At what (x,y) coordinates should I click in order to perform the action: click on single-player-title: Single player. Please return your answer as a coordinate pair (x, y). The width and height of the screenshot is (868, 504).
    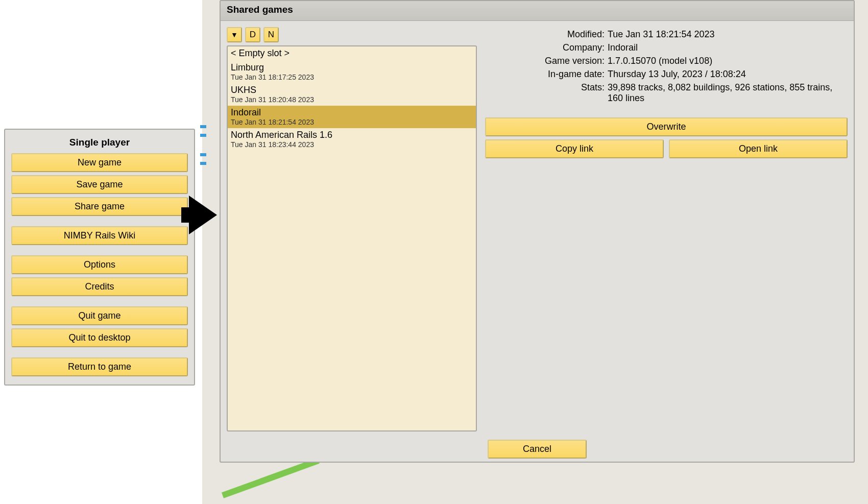
    Looking at the image, I should click on (100, 143).